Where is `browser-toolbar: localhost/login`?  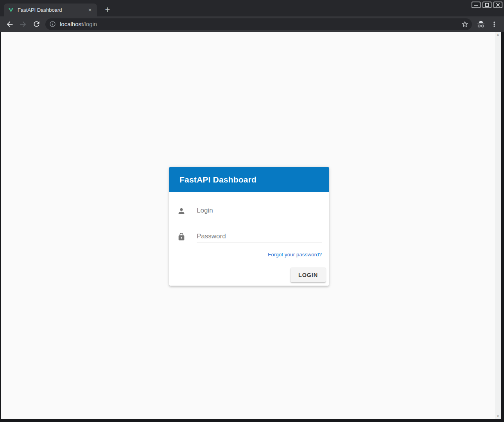
browser-toolbar: localhost/login is located at coordinates (252, 24).